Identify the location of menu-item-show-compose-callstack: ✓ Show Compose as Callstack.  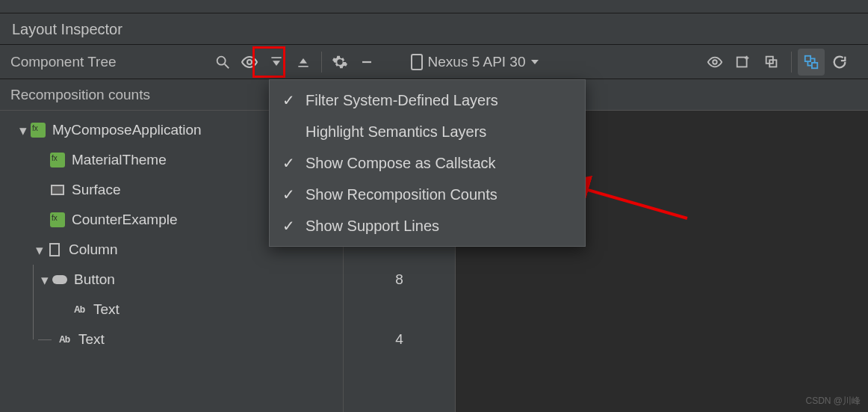
(427, 163).